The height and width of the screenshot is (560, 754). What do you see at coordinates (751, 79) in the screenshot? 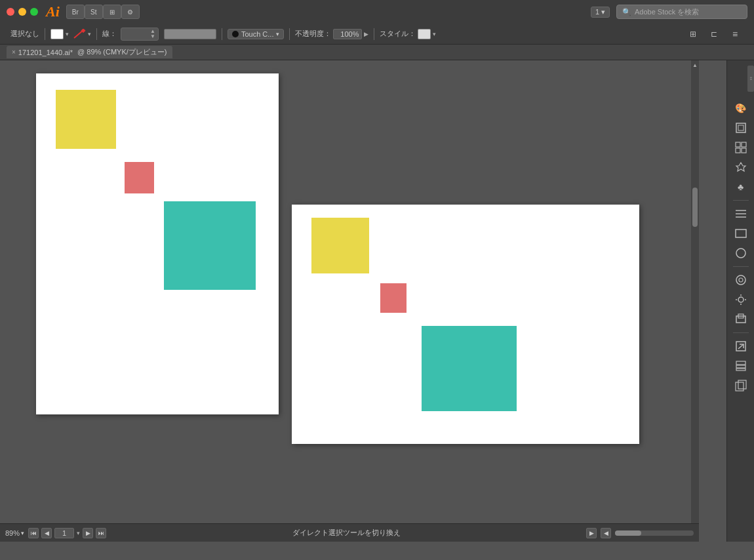
I see `panel-collapse-button: ‹‹` at bounding box center [751, 79].